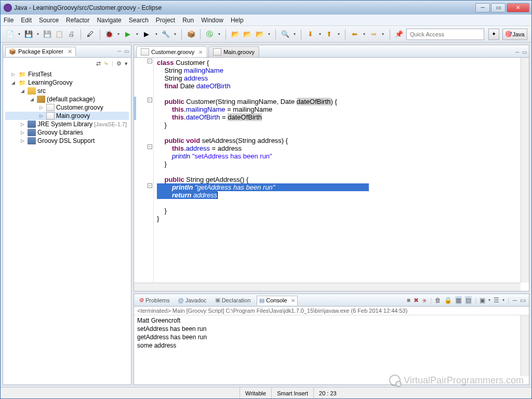 The image size is (532, 399). Describe the element at coordinates (67, 91) in the screenshot. I see `tree-src-folder: ◢src` at that location.